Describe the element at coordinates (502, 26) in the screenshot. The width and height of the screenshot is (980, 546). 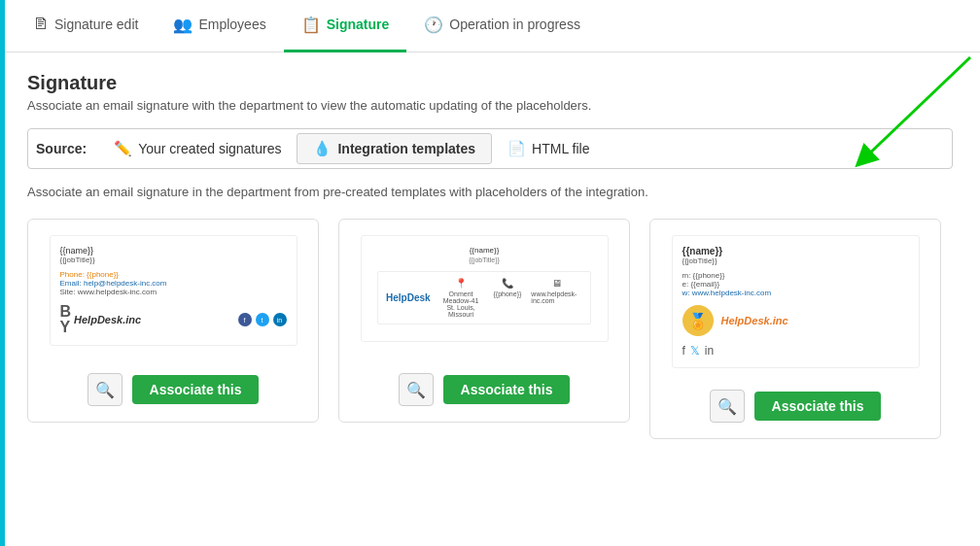
I see `tab-operation-in-progress: 🕐 Operation in progress` at that location.